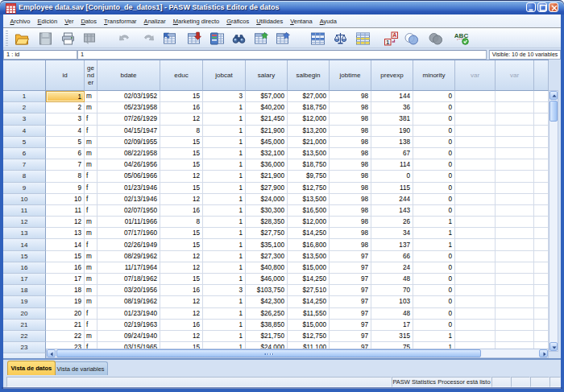 The width and height of the screenshot is (564, 392). What do you see at coordinates (267, 76) in the screenshot?
I see `column-header-salary: salary` at bounding box center [267, 76].